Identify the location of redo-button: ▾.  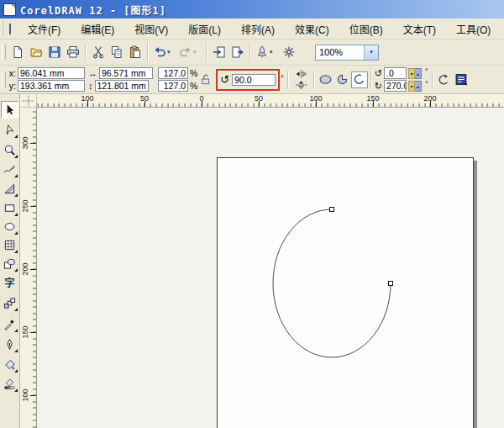
(190, 52).